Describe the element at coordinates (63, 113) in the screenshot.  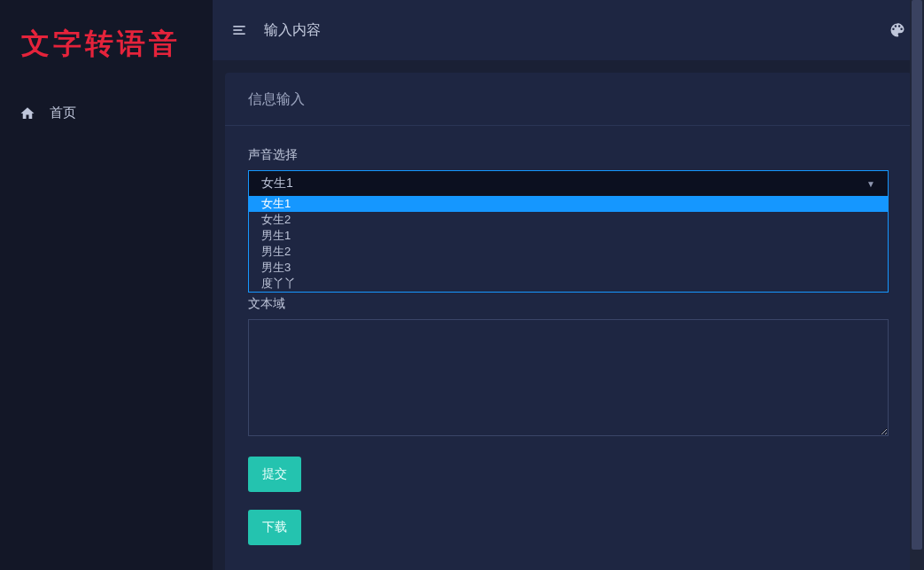
I see `sidebar-item-label: 首页` at that location.